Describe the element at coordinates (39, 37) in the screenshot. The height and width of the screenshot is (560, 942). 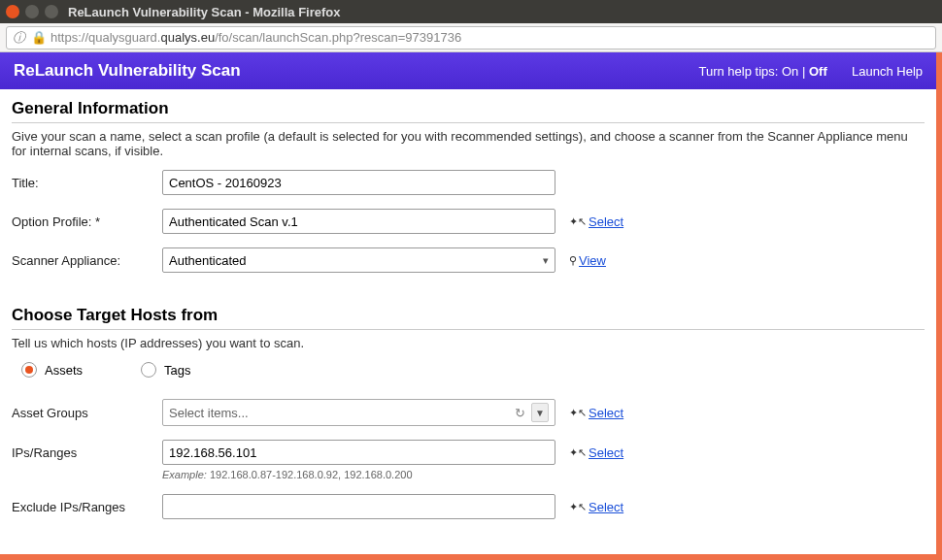
I see `lock-icon: 🔒` at that location.